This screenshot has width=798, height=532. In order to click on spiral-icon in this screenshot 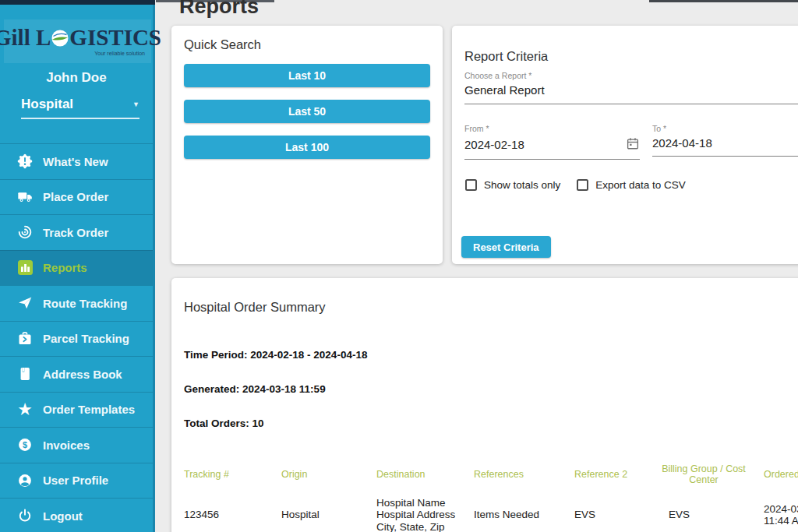, I will do `click(25, 232)`.